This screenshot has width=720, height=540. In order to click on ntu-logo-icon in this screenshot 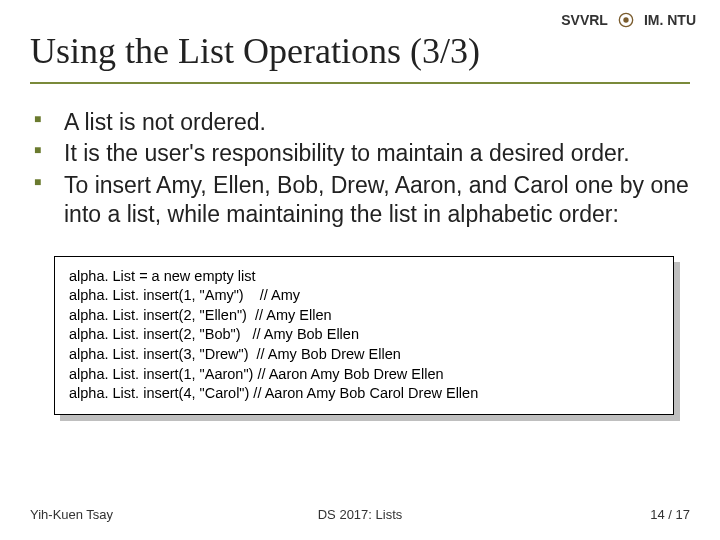, I will do `click(626, 20)`.